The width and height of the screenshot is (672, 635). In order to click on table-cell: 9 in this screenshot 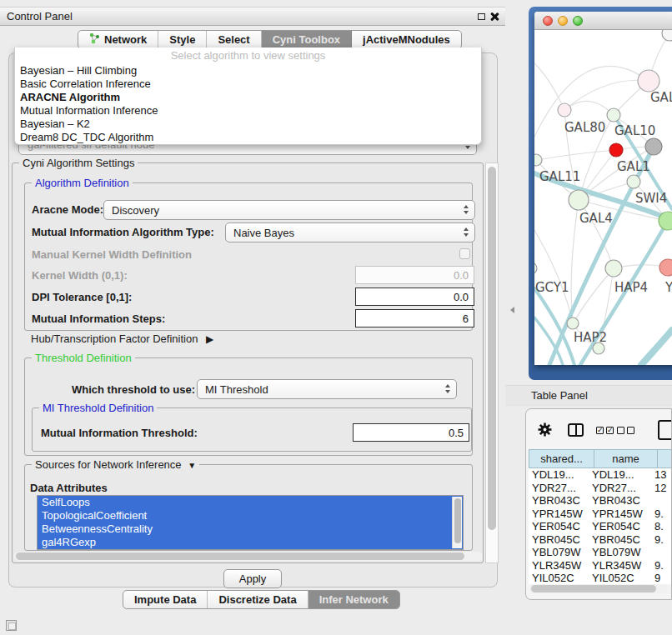, I will do `click(664, 578)`.